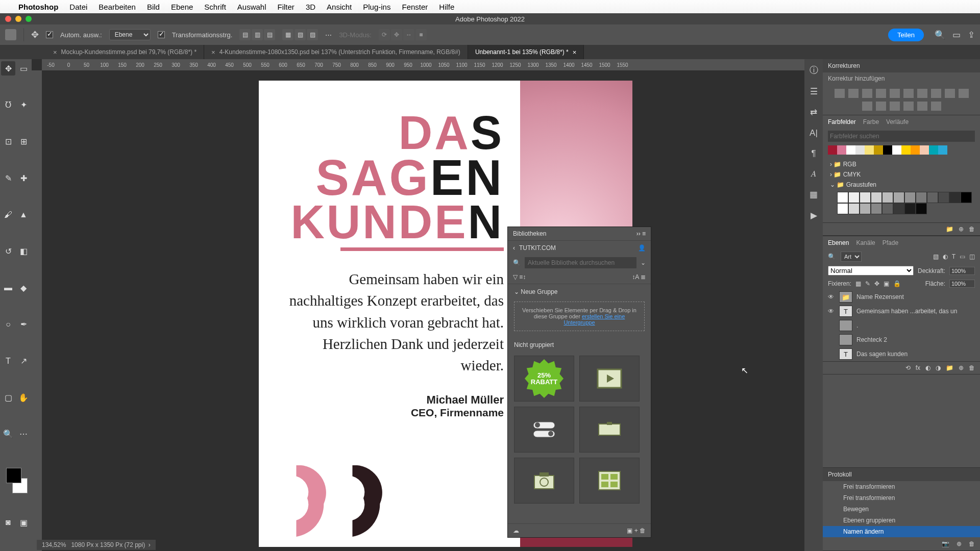 The height and width of the screenshot is (551, 980). What do you see at coordinates (901, 520) in the screenshot?
I see `history-item: Ebenen gruppieren` at bounding box center [901, 520].